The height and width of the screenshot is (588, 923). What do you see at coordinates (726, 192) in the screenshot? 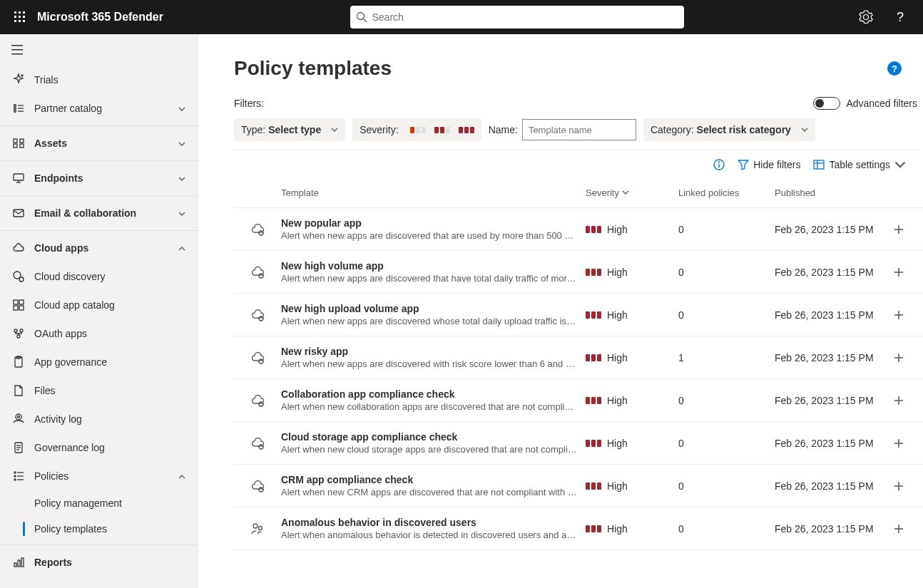
I see `column-linked: Linked policies` at bounding box center [726, 192].